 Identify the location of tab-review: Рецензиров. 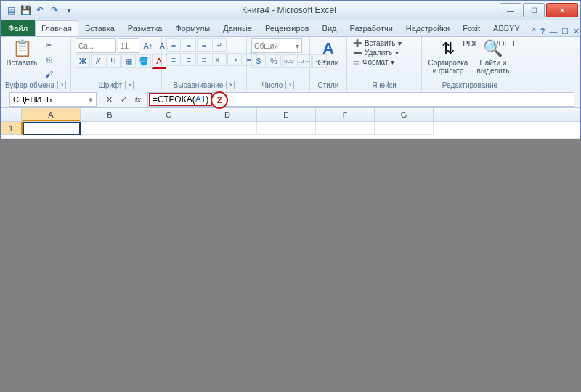
(288, 28).